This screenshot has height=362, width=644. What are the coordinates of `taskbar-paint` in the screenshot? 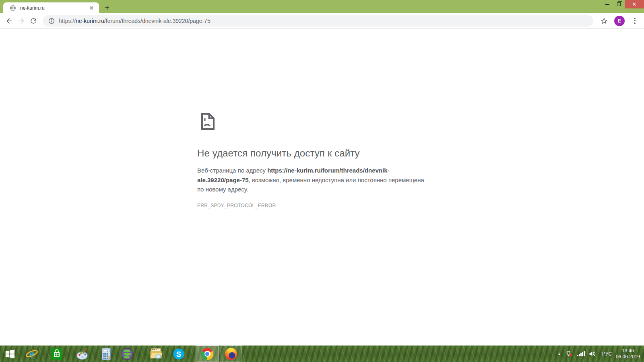 It's located at (83, 354).